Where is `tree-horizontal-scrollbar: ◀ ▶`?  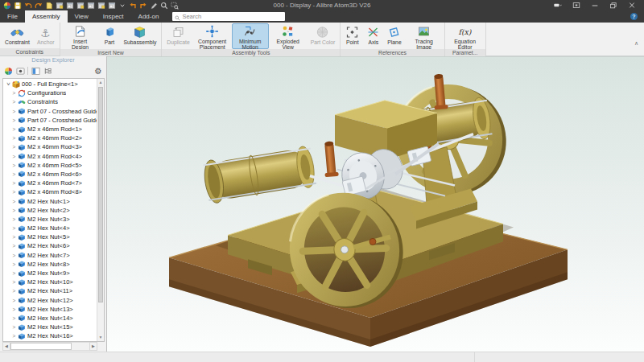 tree-horizontal-scrollbar: ◀ ▶ is located at coordinates (53, 346).